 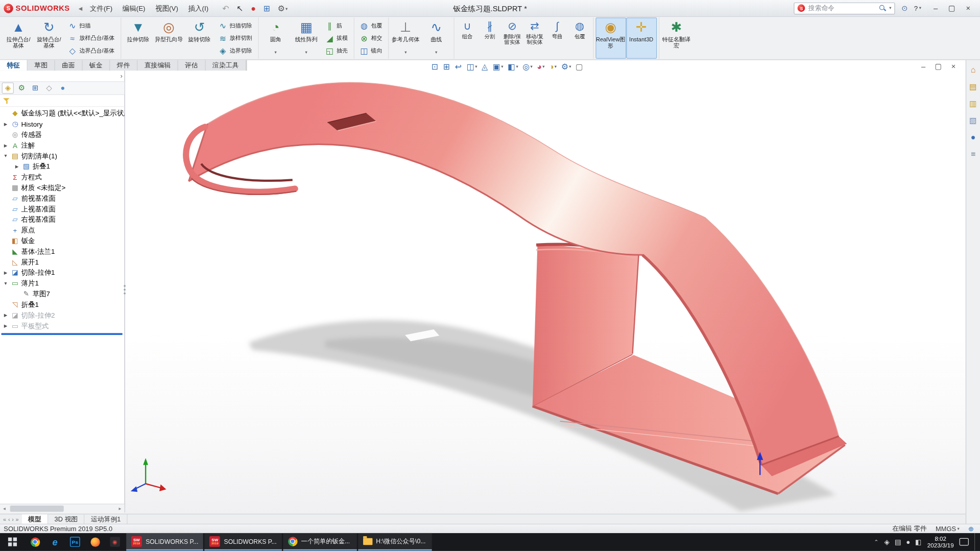 What do you see at coordinates (21, 88) in the screenshot?
I see `propertymanager-tab-icon: ⚙` at bounding box center [21, 88].